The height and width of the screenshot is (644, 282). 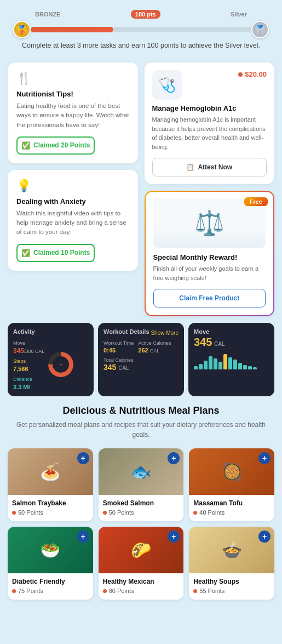 I want to click on anxiety-card: 💡 Dealing with Anxiety Watch this insigh…, so click(x=73, y=220).